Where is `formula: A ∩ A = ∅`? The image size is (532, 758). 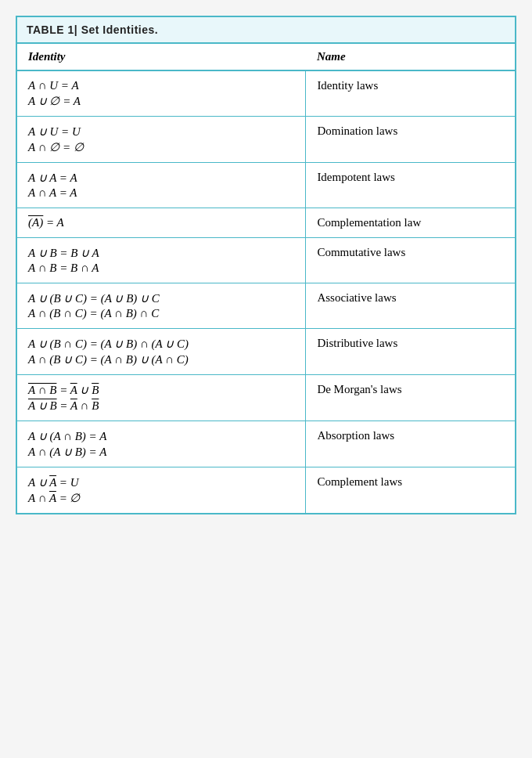
formula: A ∩ A = ∅ is located at coordinates (161, 498).